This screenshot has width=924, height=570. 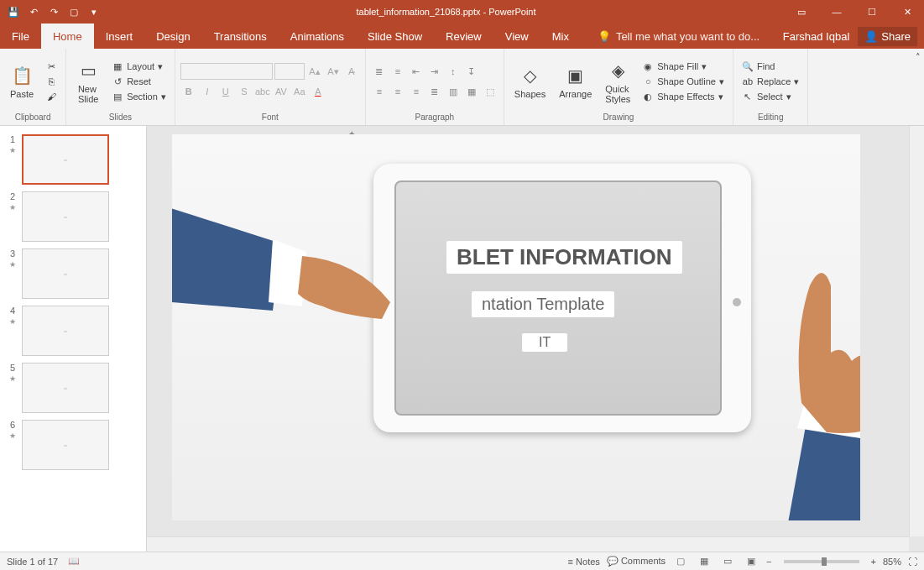 I want to click on replace-button: abReplace ▾, so click(x=770, y=81).